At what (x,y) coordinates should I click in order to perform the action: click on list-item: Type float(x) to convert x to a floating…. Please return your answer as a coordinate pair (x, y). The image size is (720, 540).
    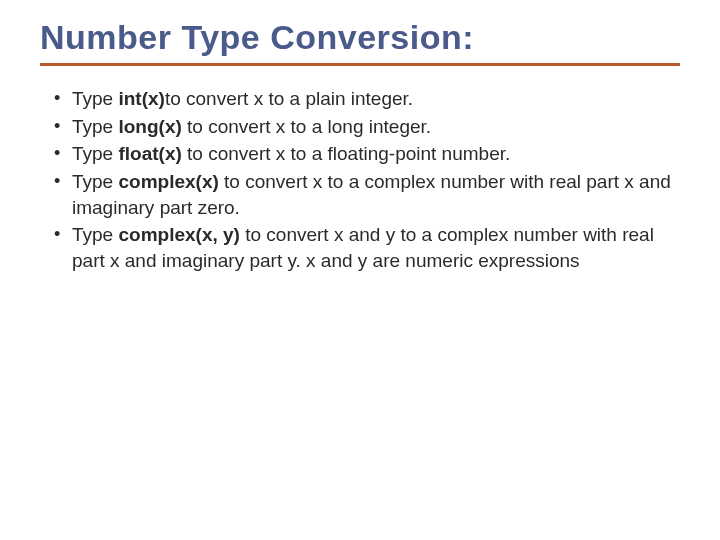
    Looking at the image, I should click on (365, 154).